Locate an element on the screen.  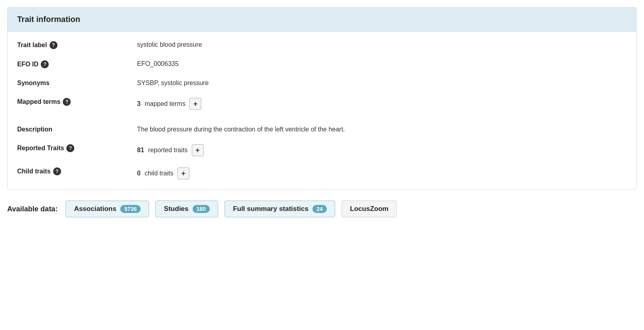
mapped-terms-count: 3 is located at coordinates (139, 104).